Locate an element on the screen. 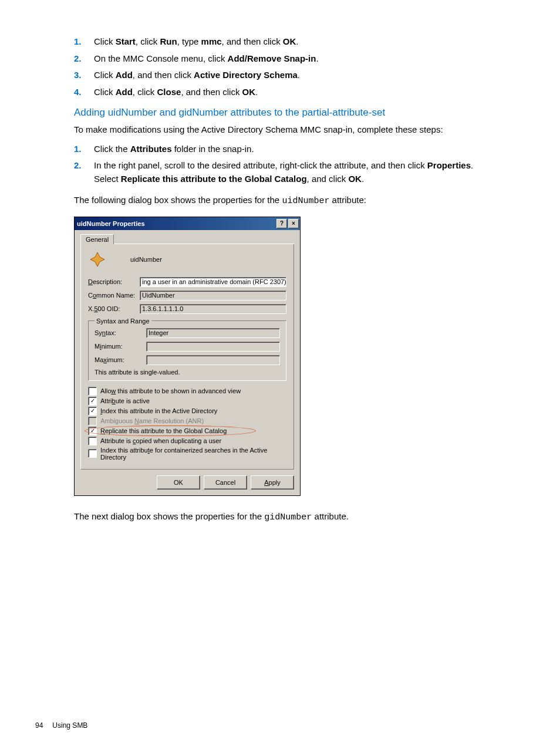 The image size is (560, 746). max-label: Maximum: is located at coordinates (120, 360).